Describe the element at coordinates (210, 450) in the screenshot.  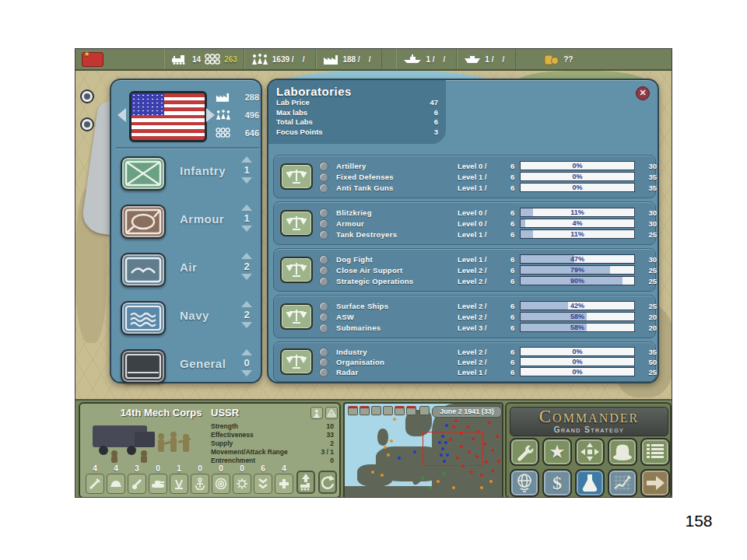
I see `unit-info-panel: 14th Mech Corps USSR Strength` at that location.